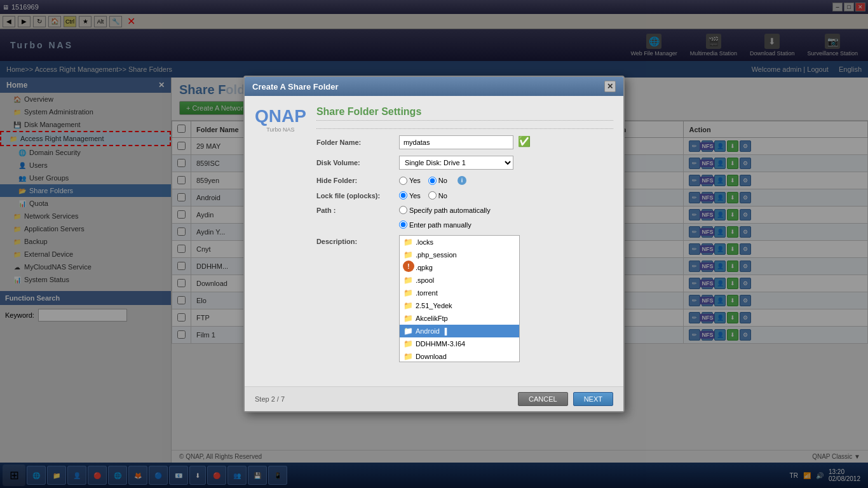 This screenshot has width=868, height=488. What do you see at coordinates (434, 306) in the screenshot?
I see `path-item-label: 2.51_Yedek` at bounding box center [434, 306].